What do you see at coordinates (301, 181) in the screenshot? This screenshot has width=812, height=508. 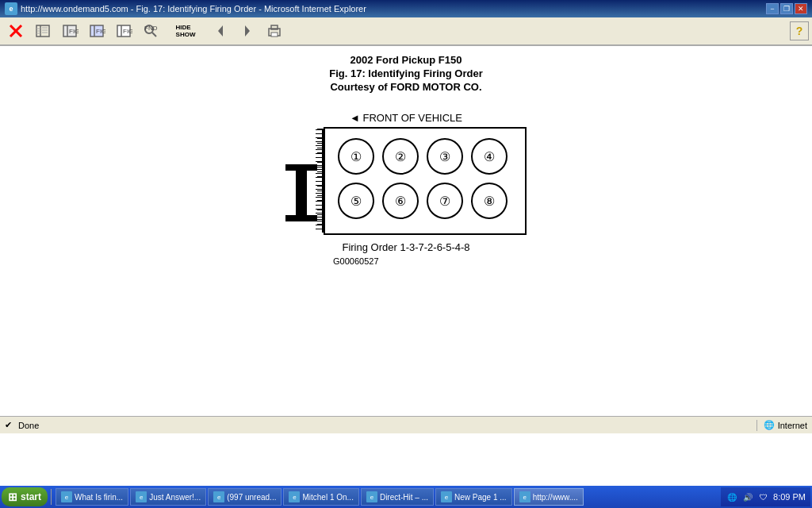 I see `crank-stub` at bounding box center [301, 181].